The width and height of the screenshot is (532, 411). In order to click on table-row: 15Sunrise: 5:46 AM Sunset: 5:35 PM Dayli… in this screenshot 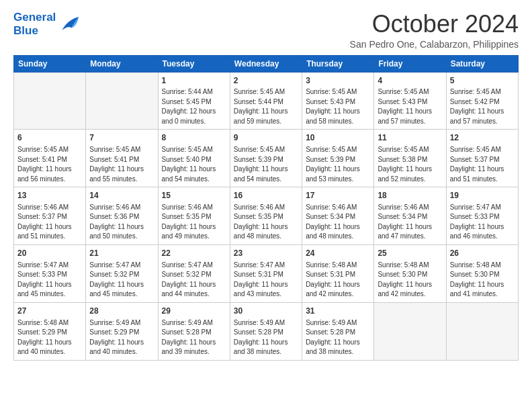, I will do `click(193, 216)`.